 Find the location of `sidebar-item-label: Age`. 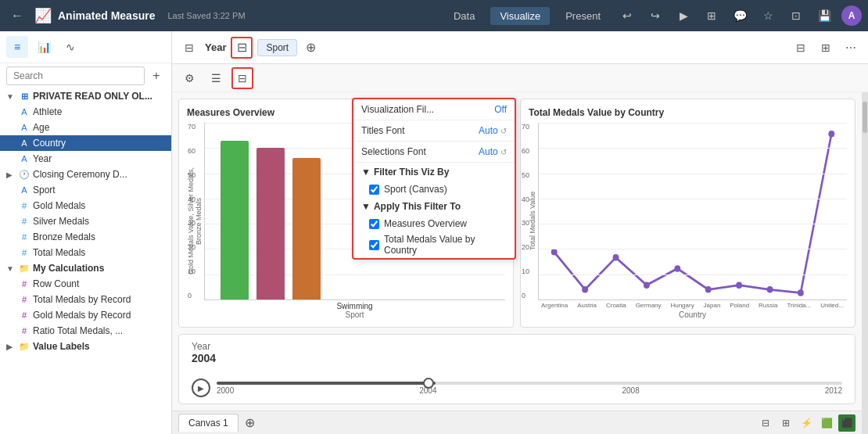

sidebar-item-label: Age is located at coordinates (41, 127).